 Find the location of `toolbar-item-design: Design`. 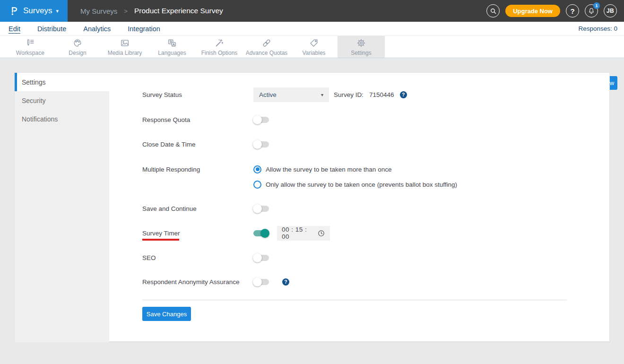

toolbar-item-design: Design is located at coordinates (78, 47).